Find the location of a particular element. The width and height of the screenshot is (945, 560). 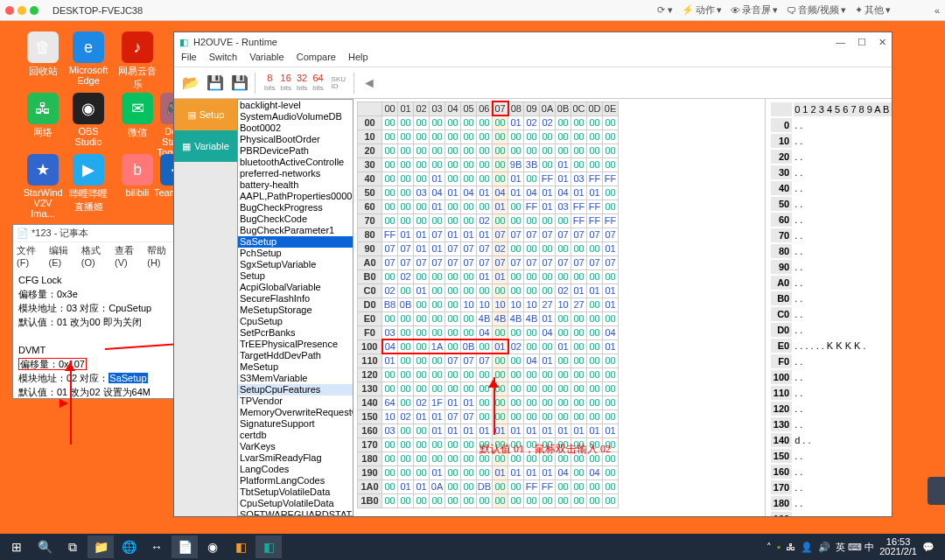

var-item: MeSetupStorage is located at coordinates (296, 310).